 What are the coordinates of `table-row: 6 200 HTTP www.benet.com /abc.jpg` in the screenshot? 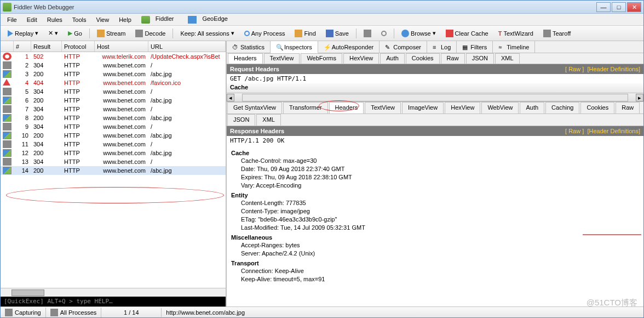 It's located at (113, 100).